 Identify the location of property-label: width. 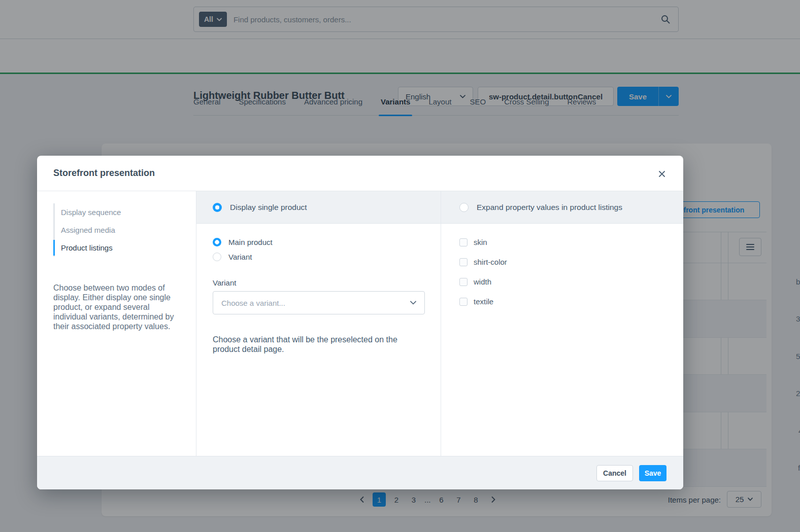
(482, 282).